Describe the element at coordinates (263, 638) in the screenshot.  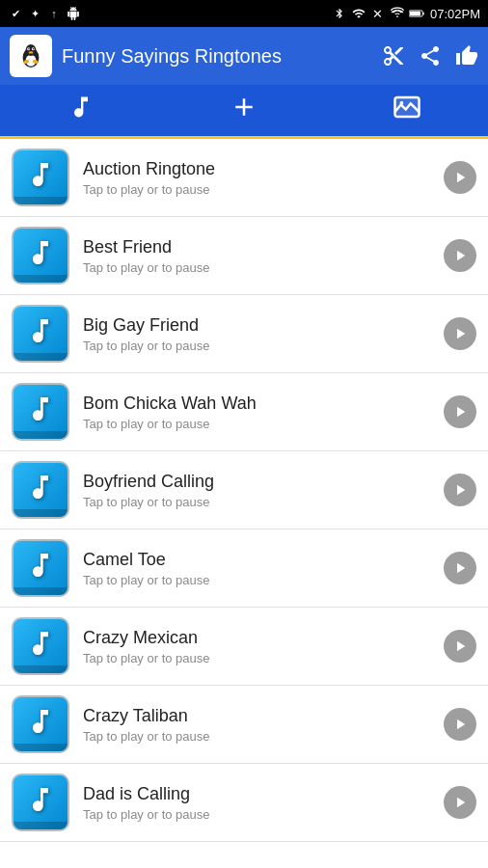
I see `ringtone-name: Crazy Mexican` at that location.